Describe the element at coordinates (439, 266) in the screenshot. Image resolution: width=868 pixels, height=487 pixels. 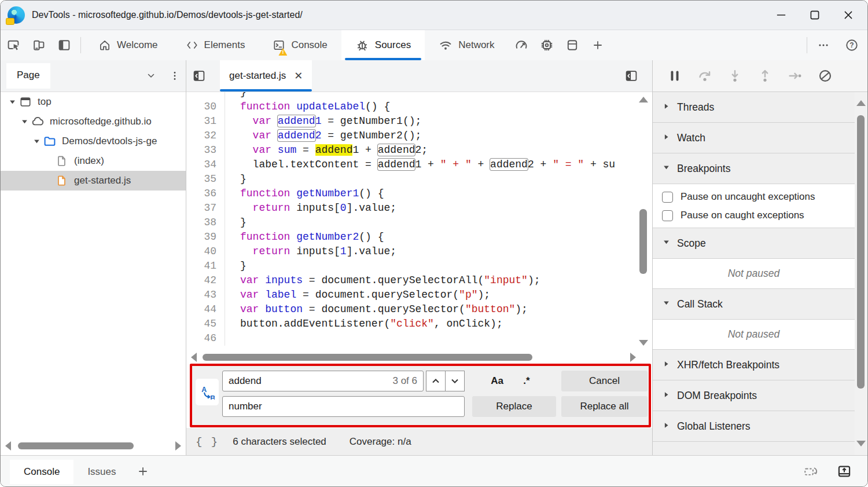
I see `line-content: }` at that location.